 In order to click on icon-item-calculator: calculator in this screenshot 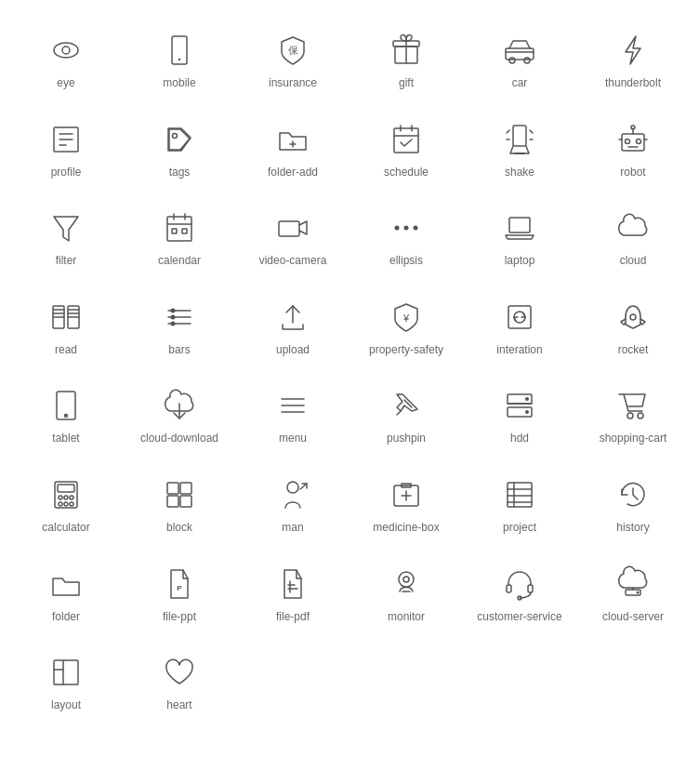, I will do `click(66, 503)`.